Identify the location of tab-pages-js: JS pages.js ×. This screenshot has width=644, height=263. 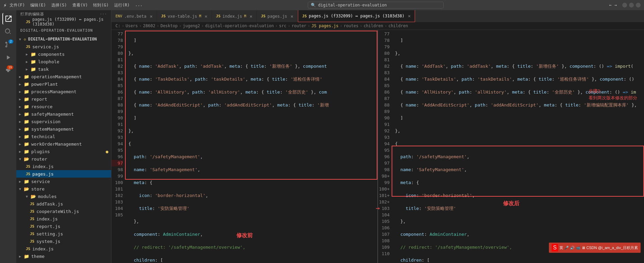
(277, 16).